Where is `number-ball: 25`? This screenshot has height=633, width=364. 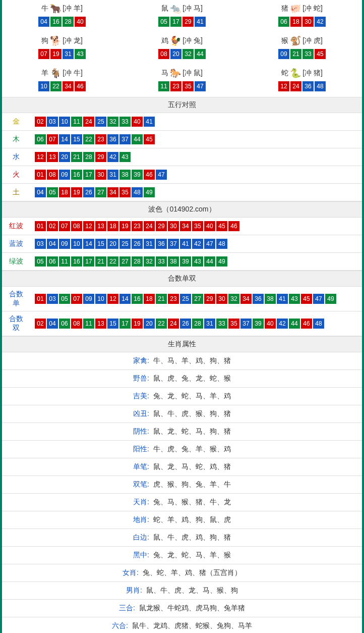
number-ball: 25 is located at coordinates (186, 299).